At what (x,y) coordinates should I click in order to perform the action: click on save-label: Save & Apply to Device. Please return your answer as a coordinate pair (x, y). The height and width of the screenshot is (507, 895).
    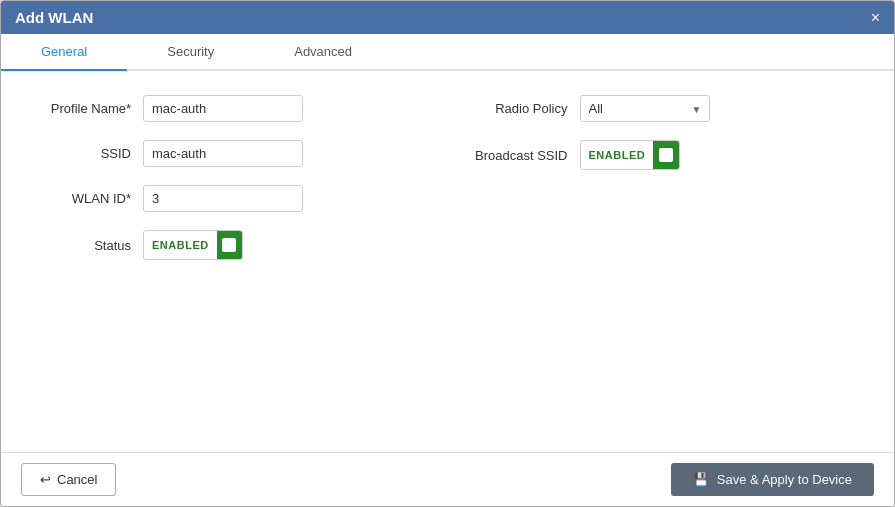
    Looking at the image, I should click on (784, 480).